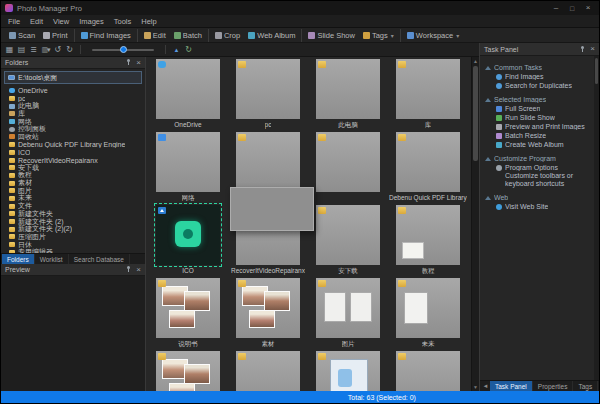 The width and height of the screenshot is (600, 404). I want to click on task-panel-row: Preview and Print Images, so click(537, 126).